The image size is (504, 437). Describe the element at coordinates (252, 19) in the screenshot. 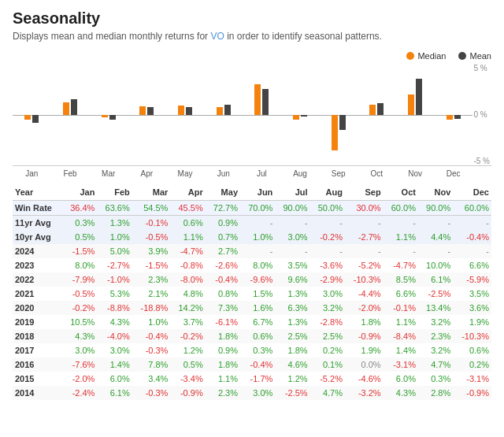

I see `page-title: Seasonality` at that location.